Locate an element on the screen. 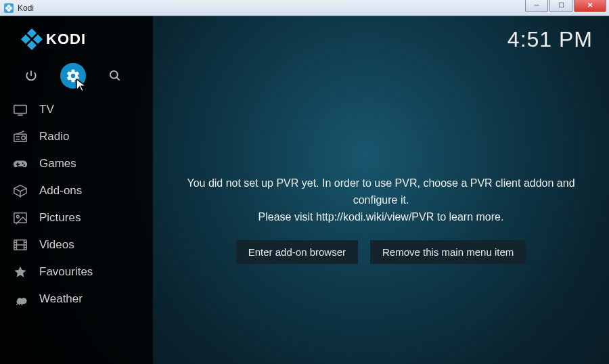  sidebar-item-label: Add-ons is located at coordinates (61, 191).